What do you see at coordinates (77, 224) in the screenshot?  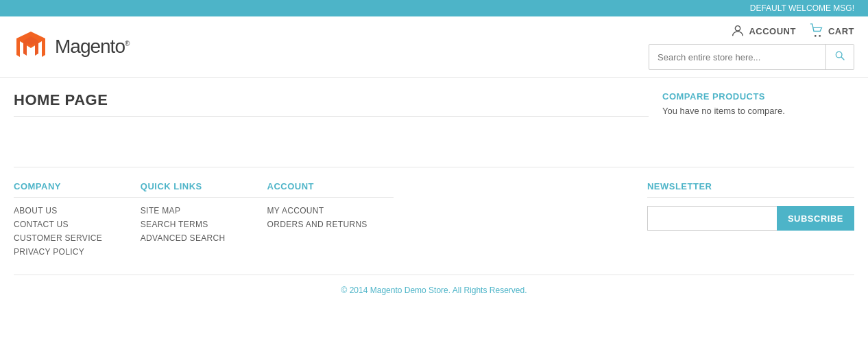 I see `footer-link-contact: CONTACT US` at bounding box center [77, 224].